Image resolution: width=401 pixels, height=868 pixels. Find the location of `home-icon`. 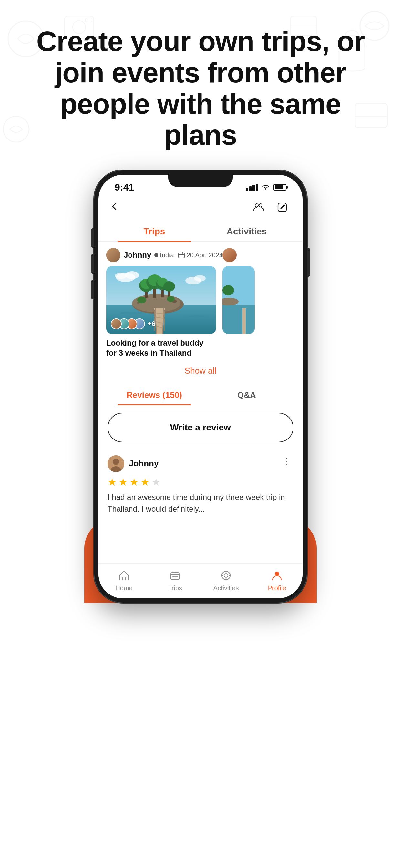

home-icon is located at coordinates (124, 576).